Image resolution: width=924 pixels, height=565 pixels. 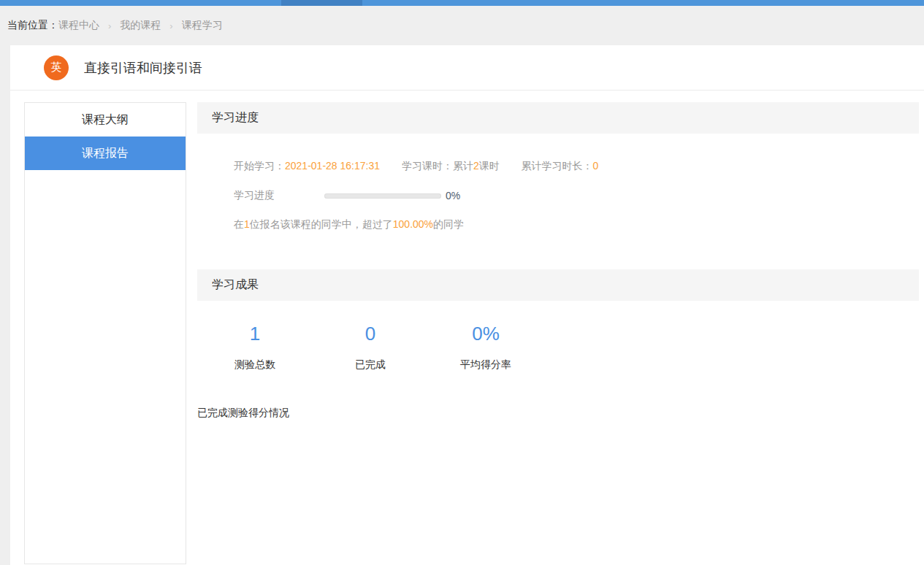 I want to click on study-stats-line: 开始学习：2021-01-28 16:17:31 学习课时：累计2课时 累计学习…, so click(x=576, y=166).